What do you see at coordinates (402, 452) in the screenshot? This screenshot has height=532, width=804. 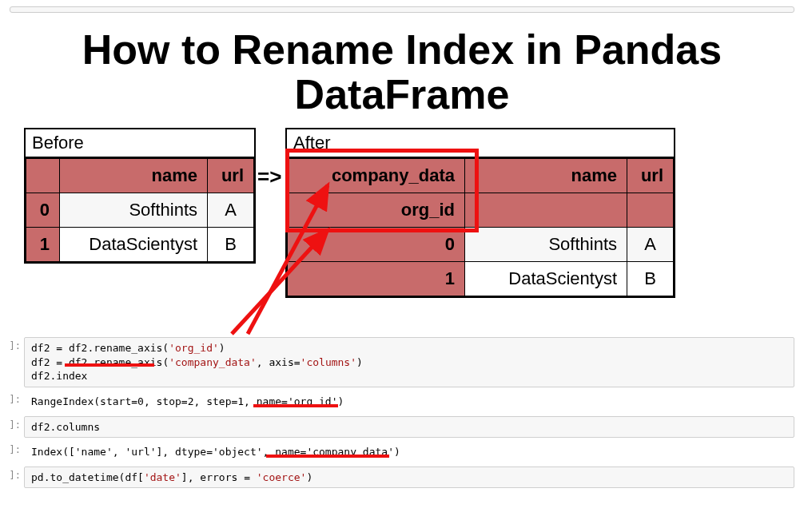 I see `cell-2-out-row: ]: Index(['name', 'url'], dtype='object'…` at bounding box center [402, 452].